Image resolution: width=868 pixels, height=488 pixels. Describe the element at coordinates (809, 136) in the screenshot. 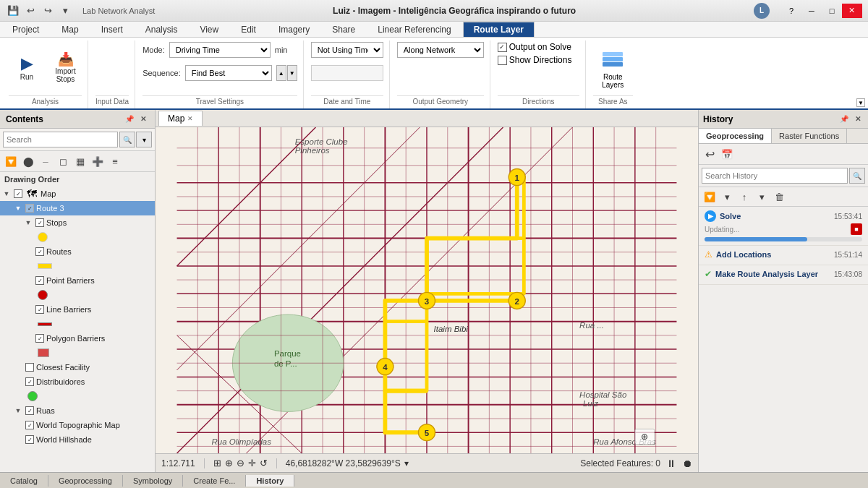

I see `raster-functions-tab: Raster Functions` at that location.